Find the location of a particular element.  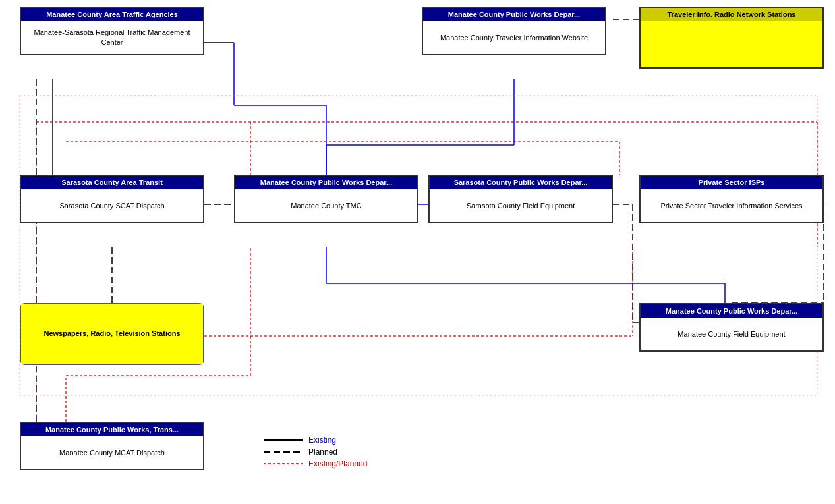

node-manatee-traffic-body: Manatee-Sarasota Regional Traffic Manage… is located at coordinates (112, 38).